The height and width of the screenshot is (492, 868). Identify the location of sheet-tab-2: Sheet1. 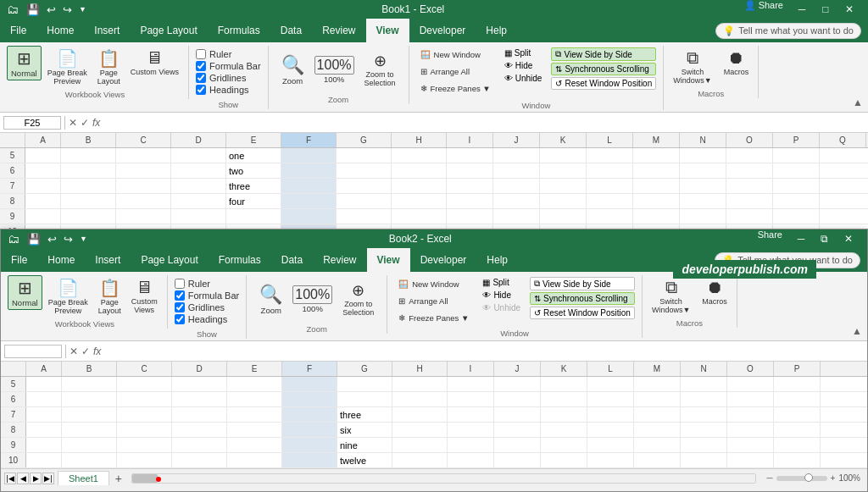
(83, 478).